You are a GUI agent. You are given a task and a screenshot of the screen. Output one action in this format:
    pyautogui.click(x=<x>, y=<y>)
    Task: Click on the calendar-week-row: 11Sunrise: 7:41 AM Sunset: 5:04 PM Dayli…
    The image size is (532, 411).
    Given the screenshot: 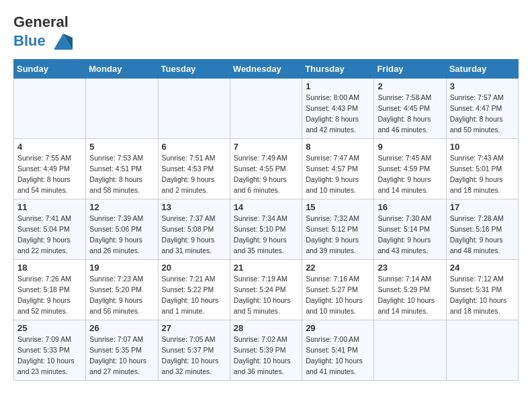 What is the action you would take?
    pyautogui.click(x=266, y=230)
    